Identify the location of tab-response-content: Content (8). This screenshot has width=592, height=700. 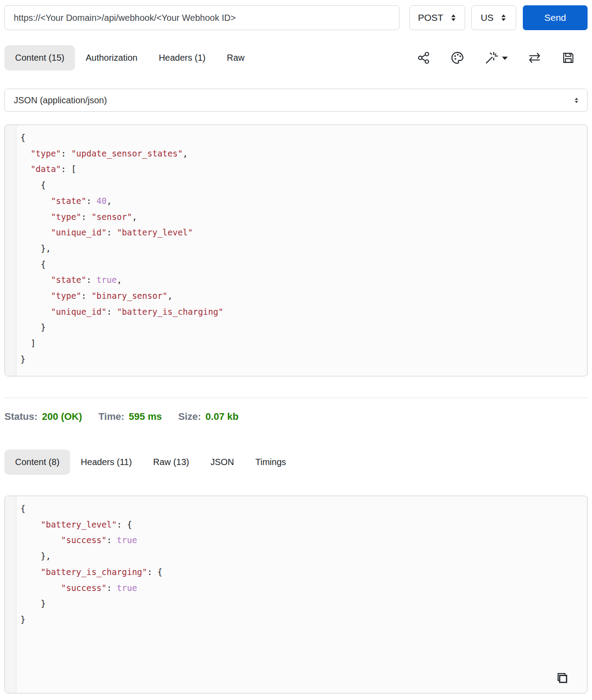
(37, 462).